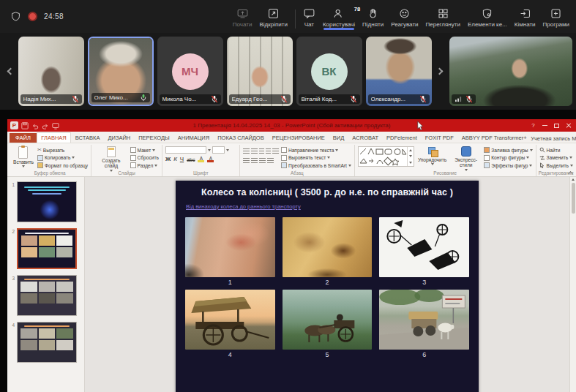 The image size is (576, 392). I want to click on unpin-button: Відкріпити, so click(273, 17).